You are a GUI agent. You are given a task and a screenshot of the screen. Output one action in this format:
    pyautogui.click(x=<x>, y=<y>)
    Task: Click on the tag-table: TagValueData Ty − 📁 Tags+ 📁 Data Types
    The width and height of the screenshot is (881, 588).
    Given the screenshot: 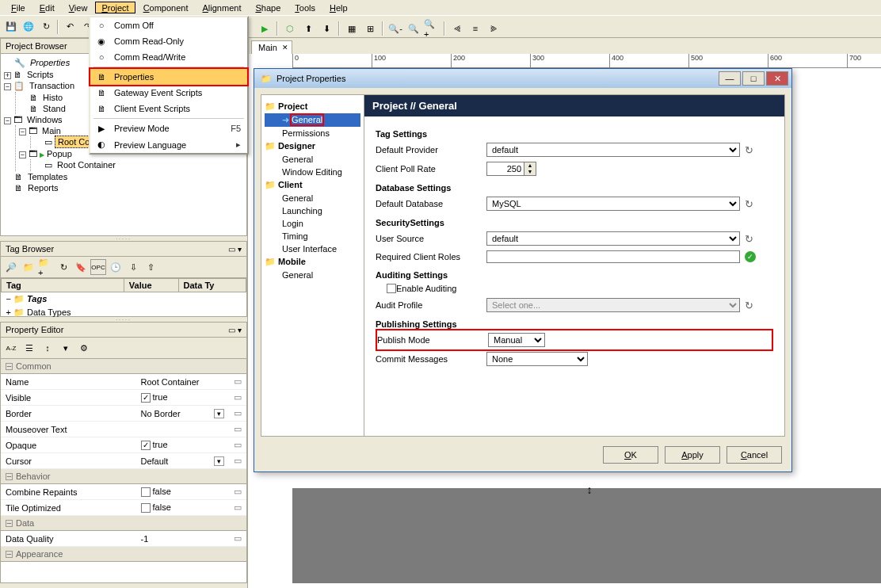 What is the action you would take?
    pyautogui.click(x=124, y=299)
    